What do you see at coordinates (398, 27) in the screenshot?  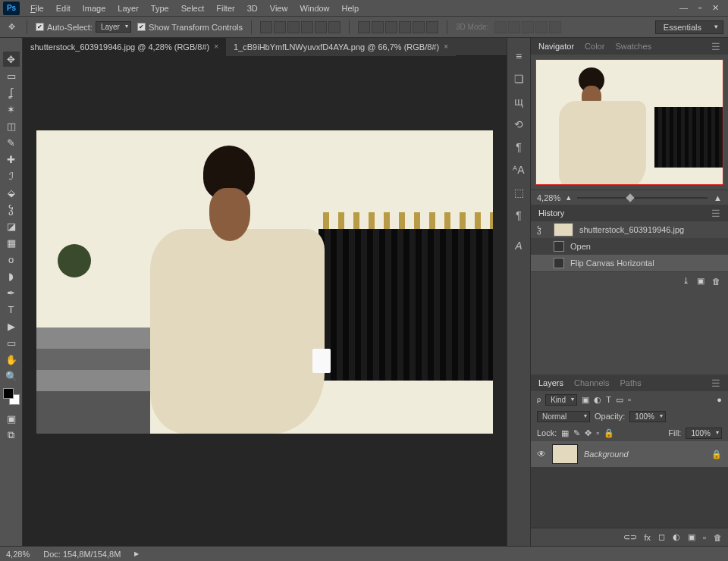 I see `distribute-buttons` at bounding box center [398, 27].